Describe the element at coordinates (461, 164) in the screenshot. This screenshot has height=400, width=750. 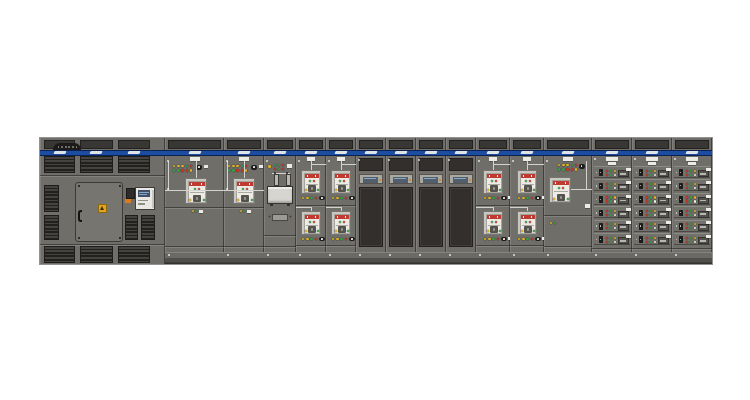
I see `vent-cover-panel` at that location.